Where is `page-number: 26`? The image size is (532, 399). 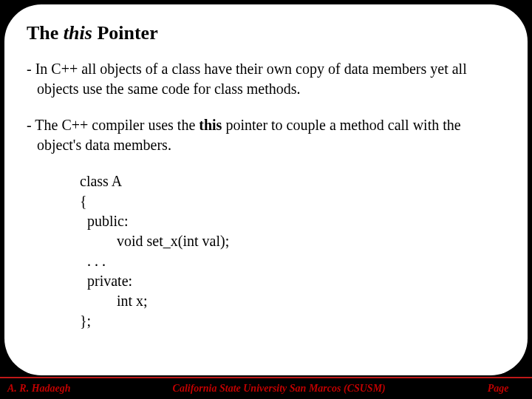 page-number: 26 is located at coordinates (519, 389).